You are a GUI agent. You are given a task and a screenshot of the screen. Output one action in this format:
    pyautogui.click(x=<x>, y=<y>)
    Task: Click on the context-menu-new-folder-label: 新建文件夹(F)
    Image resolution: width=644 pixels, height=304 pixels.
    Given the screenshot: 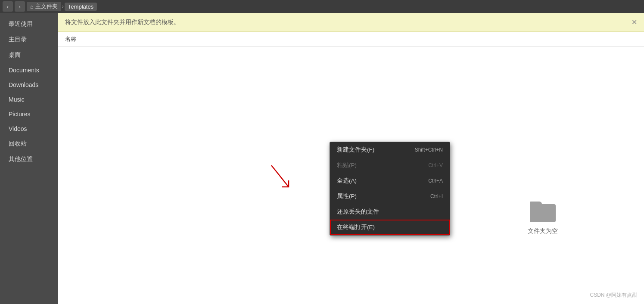 What is the action you would take?
    pyautogui.click(x=356, y=150)
    